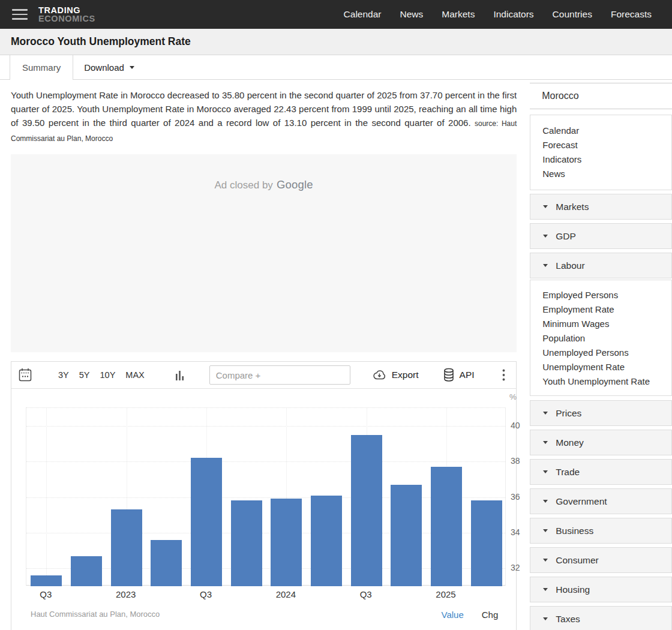  Describe the element at coordinates (180, 376) in the screenshot. I see `bar-chart-icon` at that location.